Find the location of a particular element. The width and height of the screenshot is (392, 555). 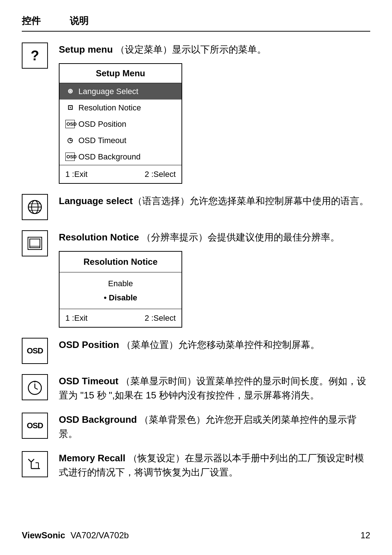

language-select-text: Language select（语言选择）允许您选择菜单和控制屏幕中使用的语言。 is located at coordinates (215, 201).